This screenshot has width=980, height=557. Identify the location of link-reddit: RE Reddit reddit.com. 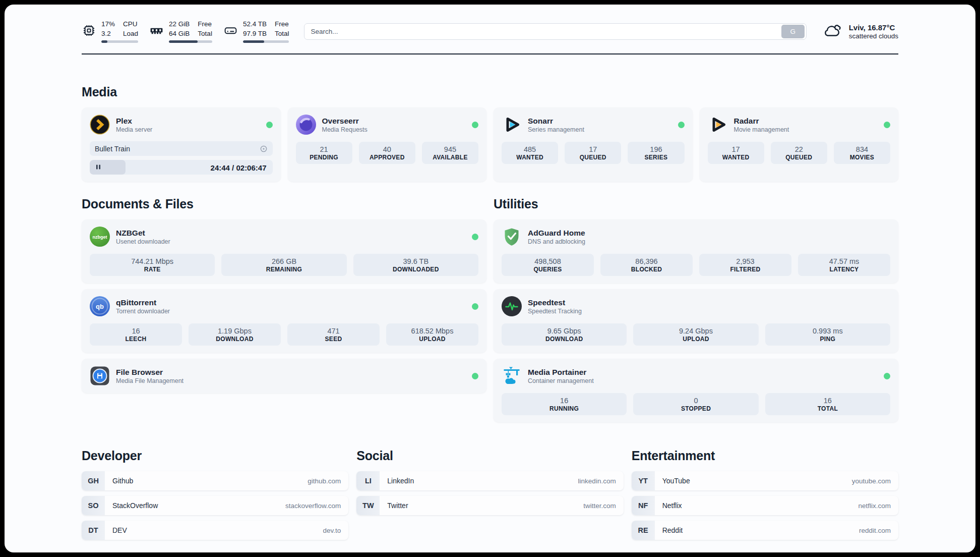
(765, 530).